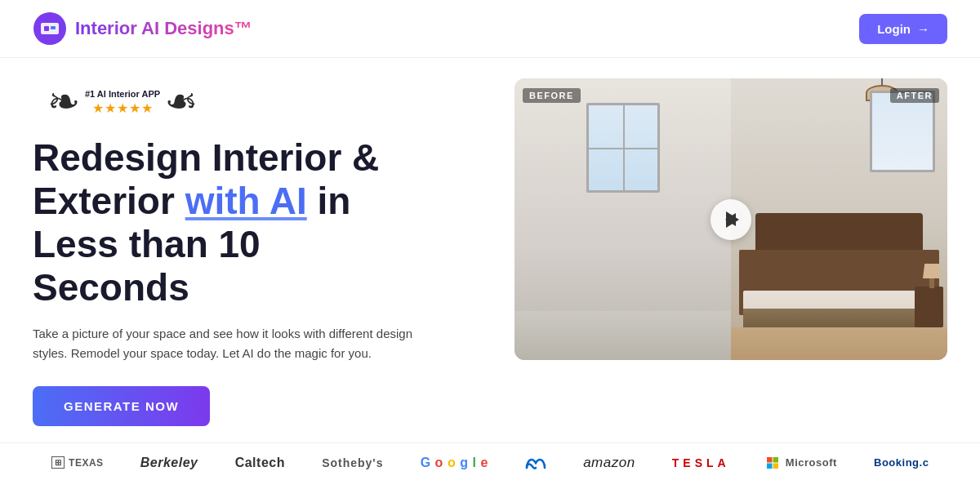 This screenshot has height=498, width=980. I want to click on headline-part4: Less than 10, so click(147, 244).